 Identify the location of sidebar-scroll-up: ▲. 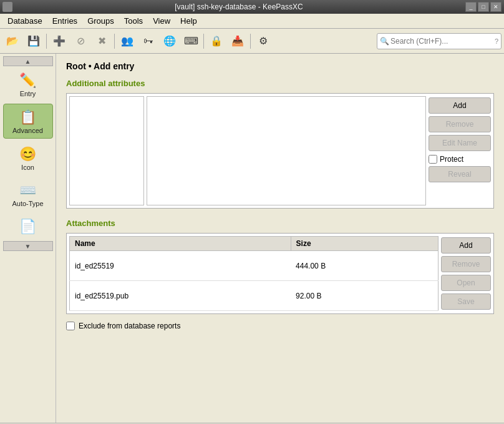
(28, 61).